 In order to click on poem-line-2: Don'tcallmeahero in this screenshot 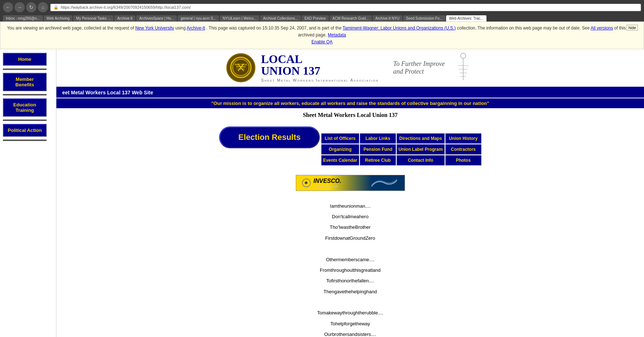, I will do `click(350, 216)`.